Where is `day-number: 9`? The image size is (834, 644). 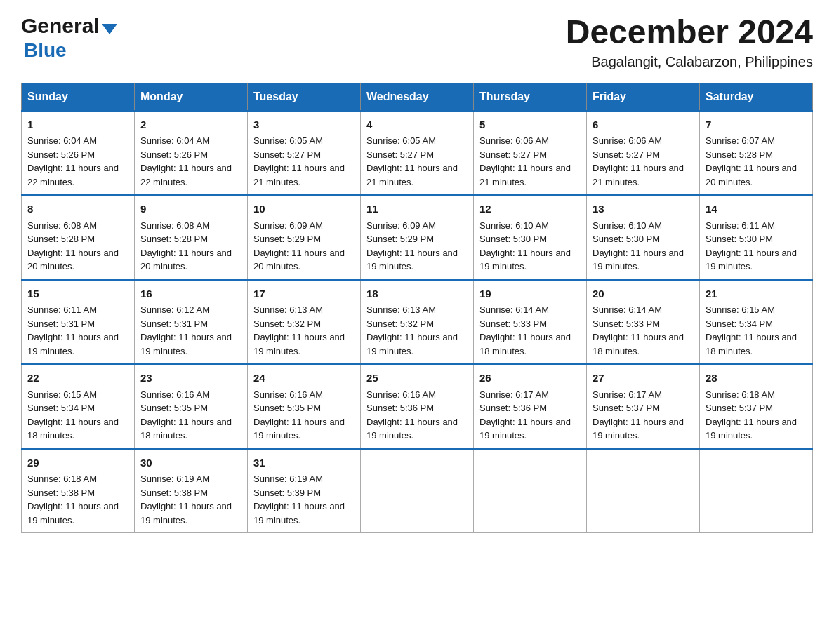
day-number: 9 is located at coordinates (191, 209).